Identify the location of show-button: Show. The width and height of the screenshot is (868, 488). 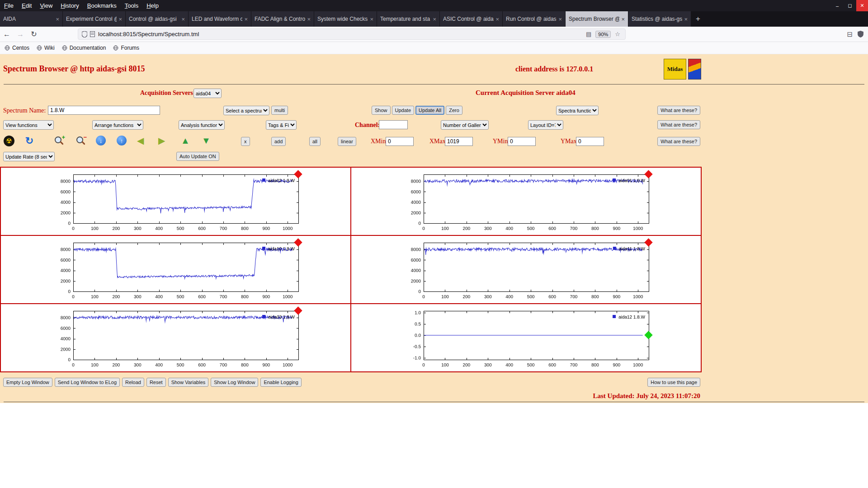
(381, 110).